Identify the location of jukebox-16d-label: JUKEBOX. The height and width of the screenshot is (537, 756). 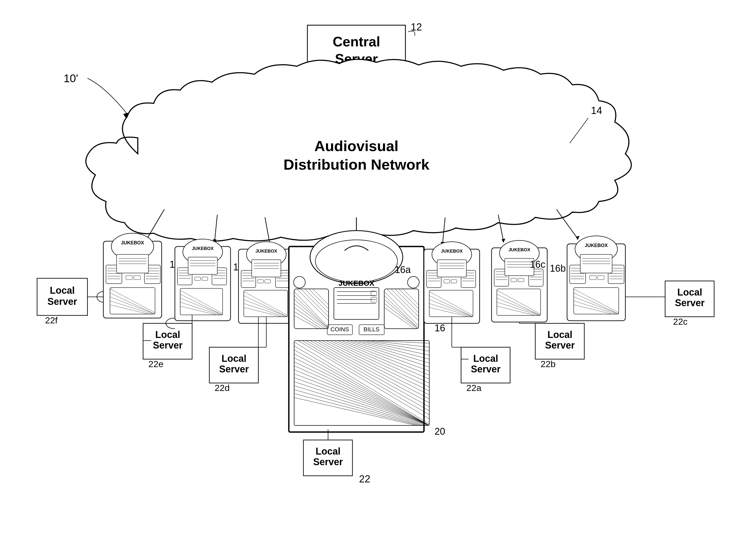
(266, 251).